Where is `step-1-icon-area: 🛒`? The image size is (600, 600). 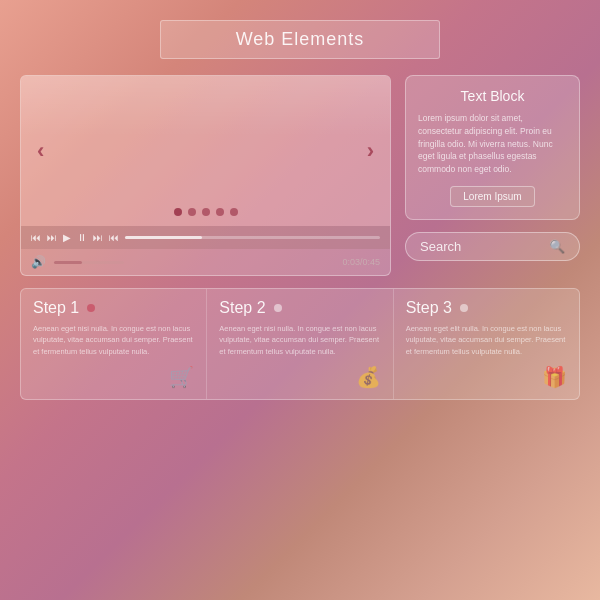 step-1-icon-area: 🛒 is located at coordinates (114, 377).